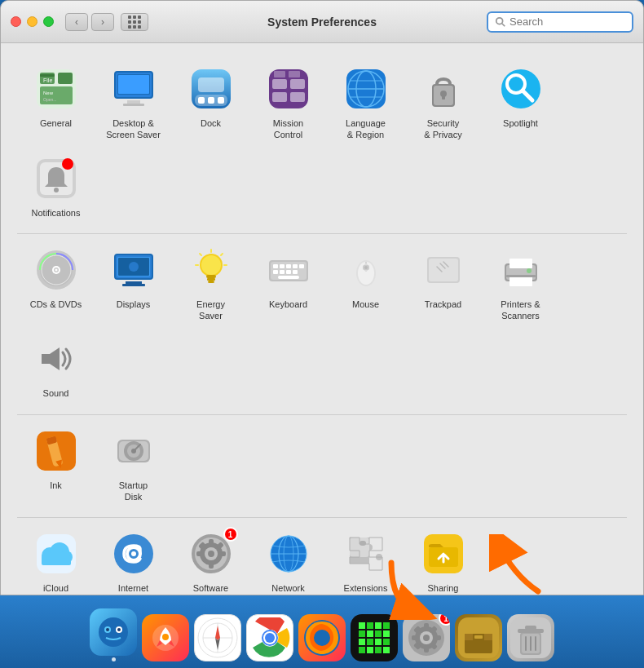 The width and height of the screenshot is (644, 668). What do you see at coordinates (103, 22) in the screenshot?
I see `forward-button: ›` at bounding box center [103, 22].